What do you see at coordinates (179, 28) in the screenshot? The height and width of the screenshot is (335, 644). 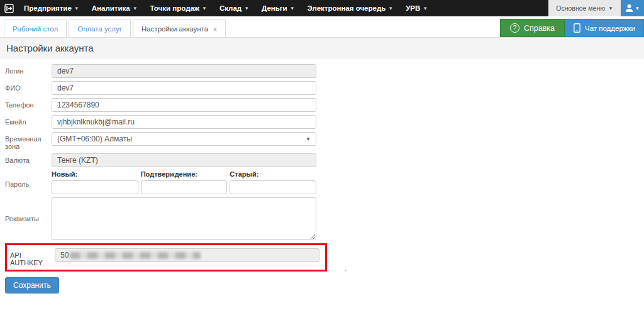 I see `tab-account-settings: Настройки аккаунта x` at bounding box center [179, 28].